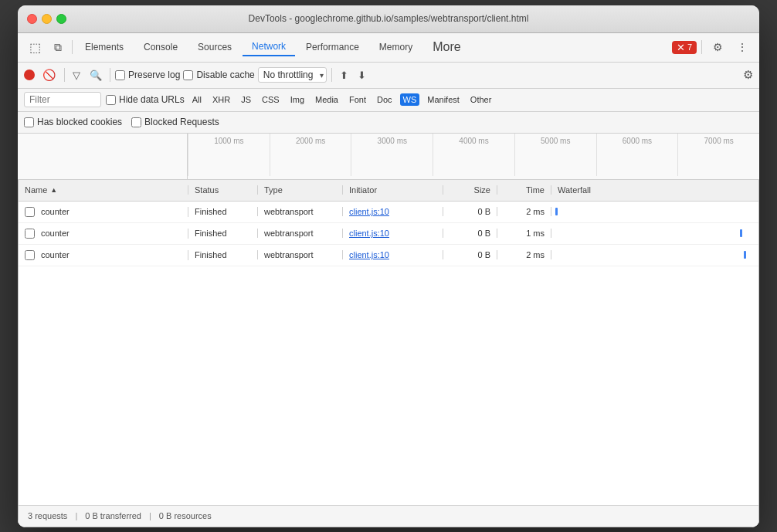  I want to click on row3-waterfall-bar, so click(745, 255).